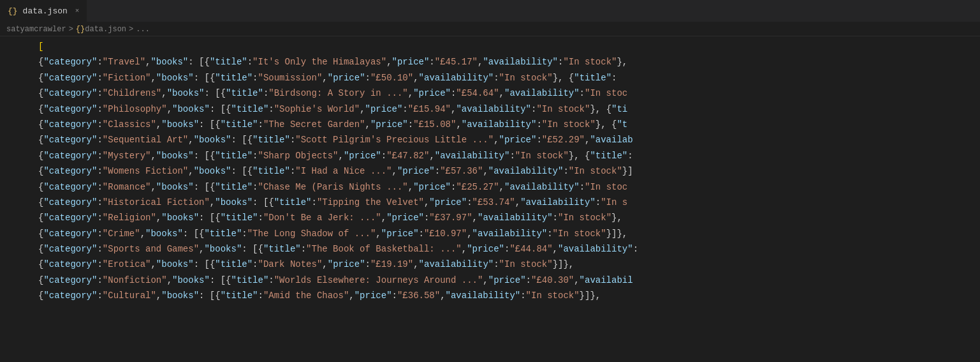  Describe the element at coordinates (131, 29) in the screenshot. I see `breadcrumb-sep-2: >` at that location.